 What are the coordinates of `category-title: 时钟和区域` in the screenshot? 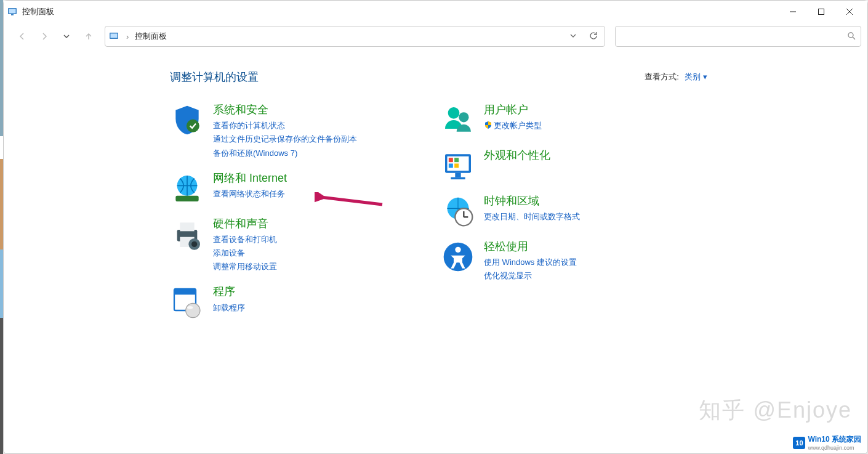 It's located at (532, 201).